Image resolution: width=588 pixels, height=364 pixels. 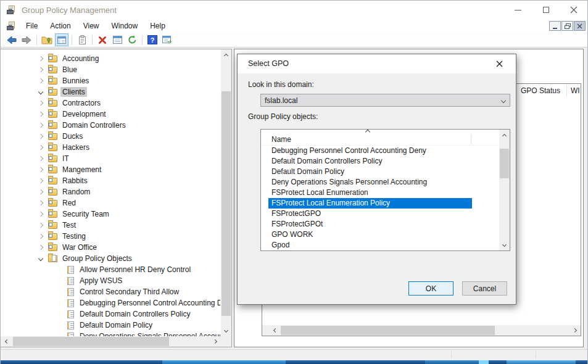 I want to click on tree-item-mangement: Mangement, so click(x=110, y=170).